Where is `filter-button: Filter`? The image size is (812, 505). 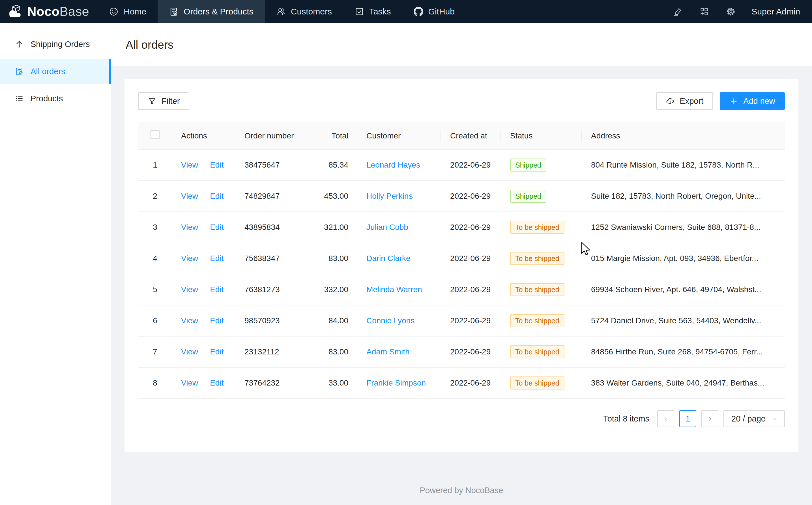 filter-button: Filter is located at coordinates (164, 101).